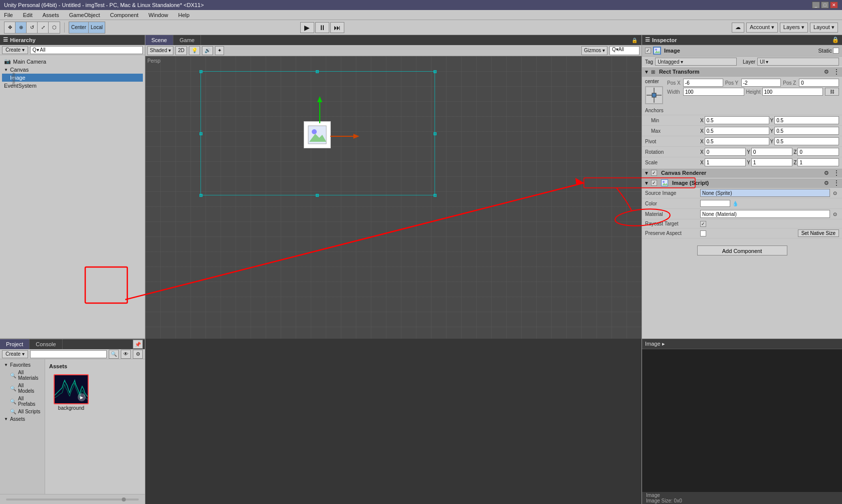  I want to click on rect-transform-more-icon: ⋮, so click(836, 72).